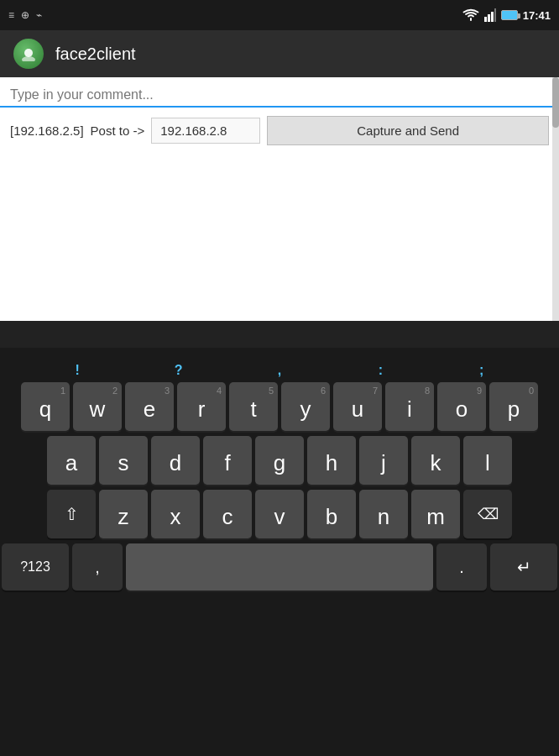 This screenshot has width=559, height=756. I want to click on backspace-icon: ⌫, so click(488, 514).